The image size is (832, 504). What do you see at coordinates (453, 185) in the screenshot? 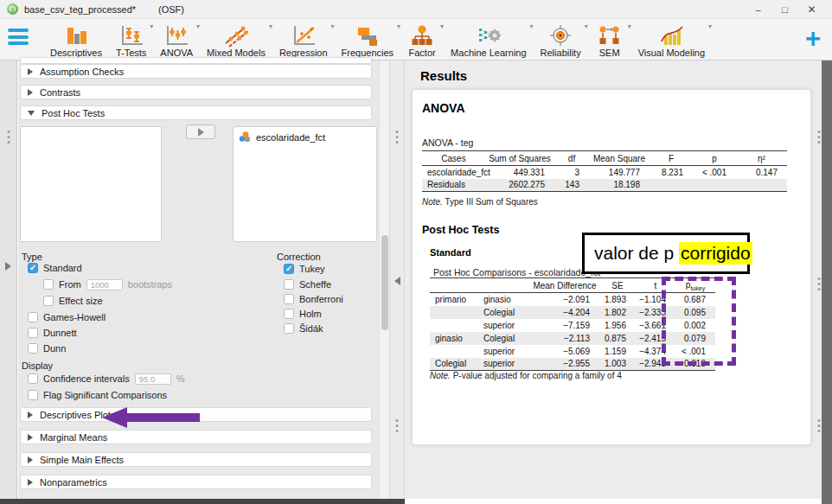
I see `table-cell: Residuals` at bounding box center [453, 185].